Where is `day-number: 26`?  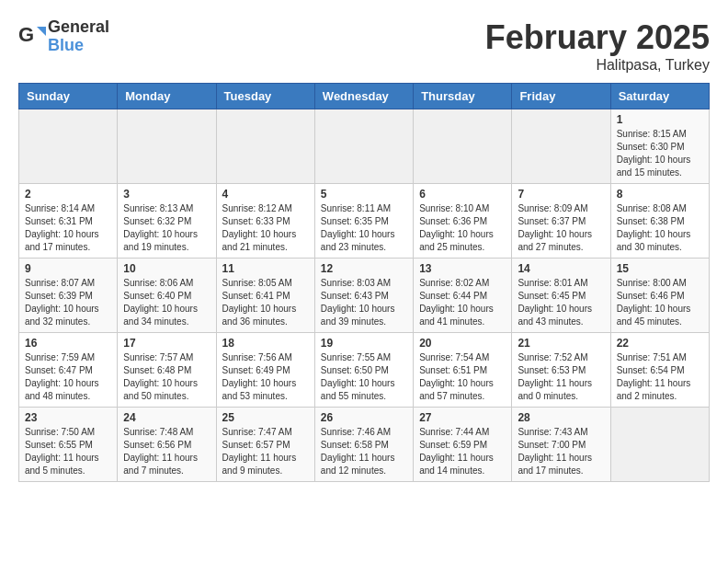 day-number: 26 is located at coordinates (364, 418).